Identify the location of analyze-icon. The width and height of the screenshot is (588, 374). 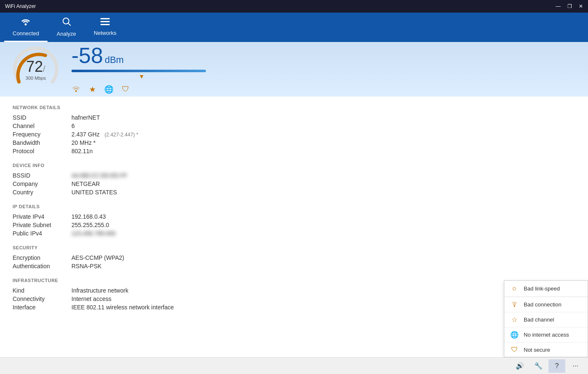
(66, 23).